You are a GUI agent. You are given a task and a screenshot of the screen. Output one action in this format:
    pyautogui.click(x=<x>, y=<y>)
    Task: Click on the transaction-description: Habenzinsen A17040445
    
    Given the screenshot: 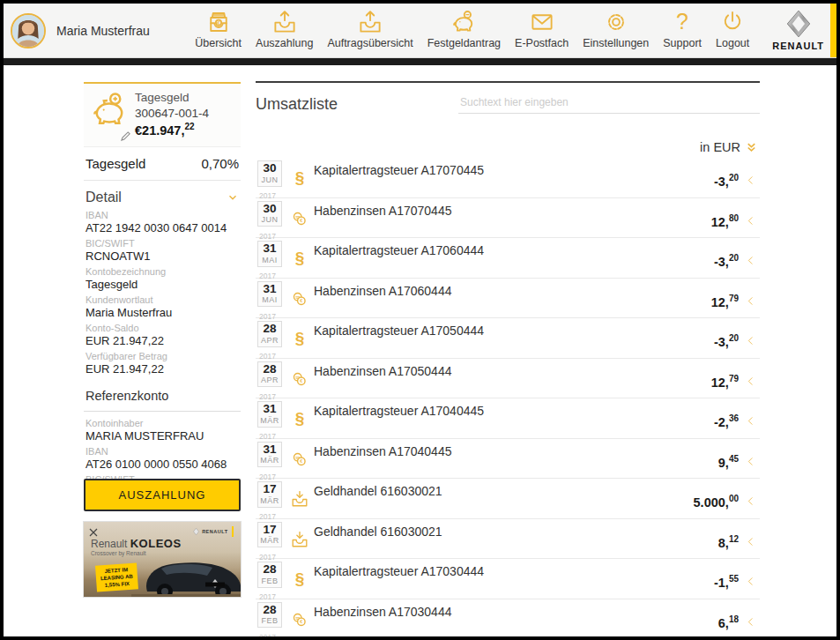 What is the action you would take?
    pyautogui.click(x=383, y=451)
    